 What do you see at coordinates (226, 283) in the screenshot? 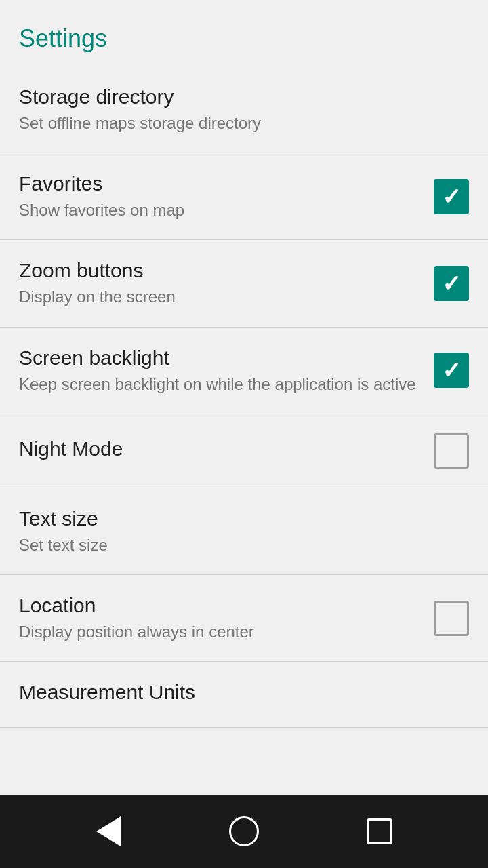
I see `setting-text-zoom-buttons: Zoom buttons Display on the screen` at bounding box center [226, 283].